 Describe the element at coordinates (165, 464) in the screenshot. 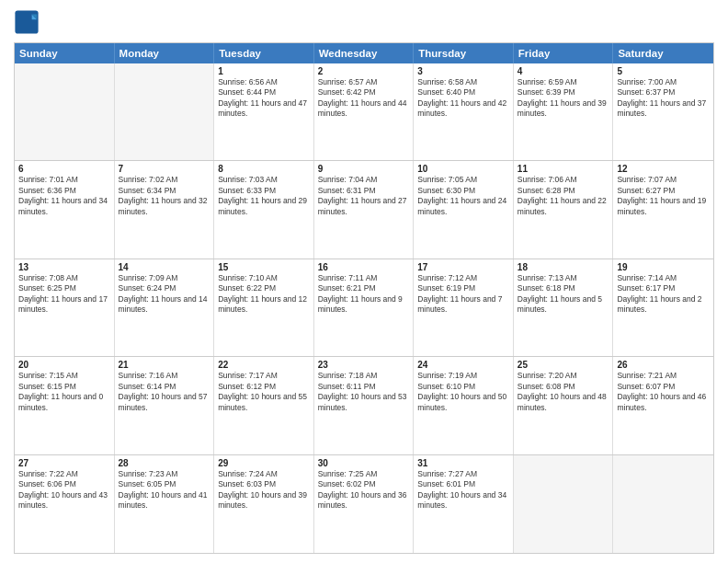

I see `cell-date: 28` at that location.